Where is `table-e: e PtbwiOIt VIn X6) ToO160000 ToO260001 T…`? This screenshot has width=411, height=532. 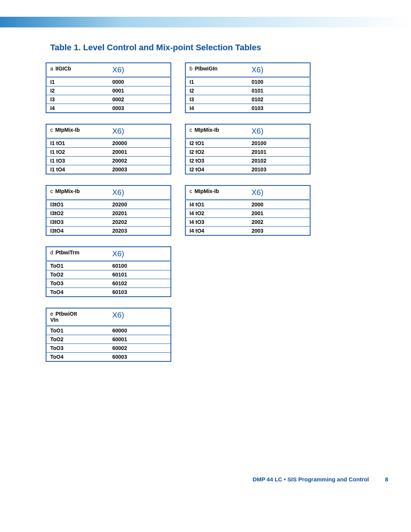
table-e: e PtbwiOIt VIn X6) ToO160000 ToO260001 T… is located at coordinates (108, 335).